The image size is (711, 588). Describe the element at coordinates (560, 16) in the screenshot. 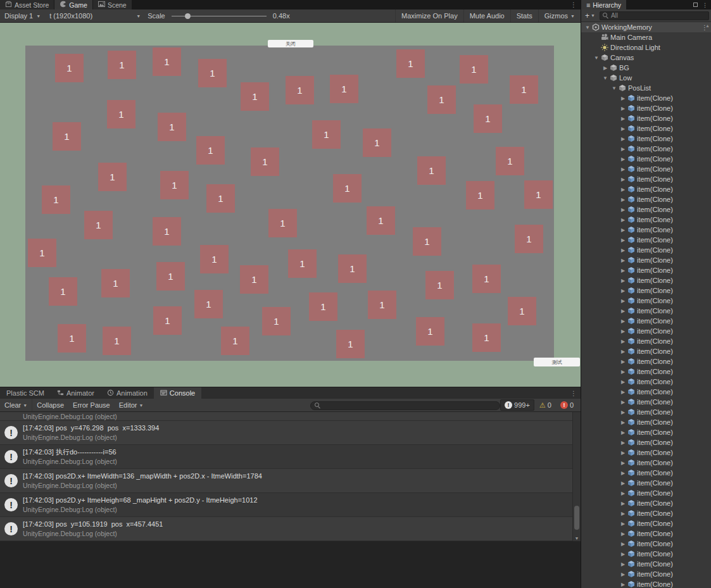

I see `gizmos-dropdown: Gizmos▼` at that location.